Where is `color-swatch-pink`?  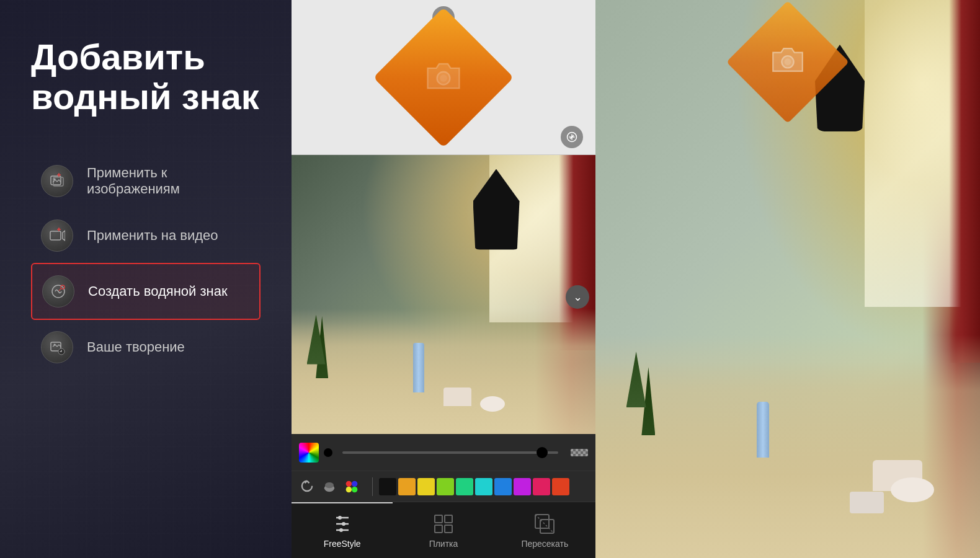 color-swatch-pink is located at coordinates (541, 487).